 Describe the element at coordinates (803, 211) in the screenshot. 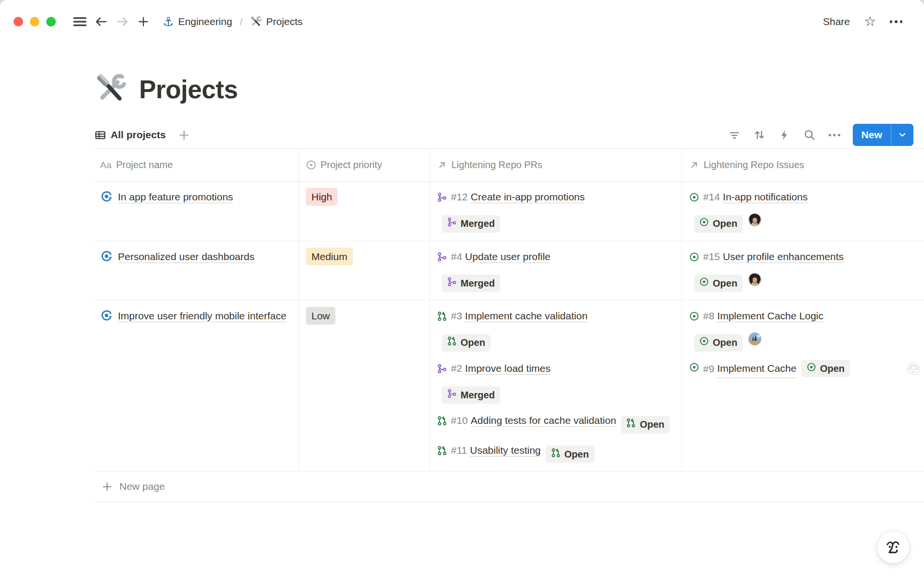

I see `cell-repo-issues: #14In-app notifications Open` at that location.